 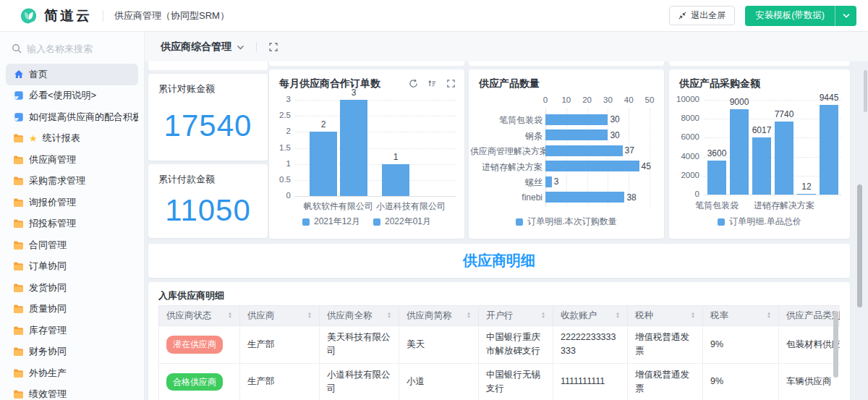 What do you see at coordinates (439, 345) in the screenshot?
I see `table-cell: 美天` at bounding box center [439, 345].